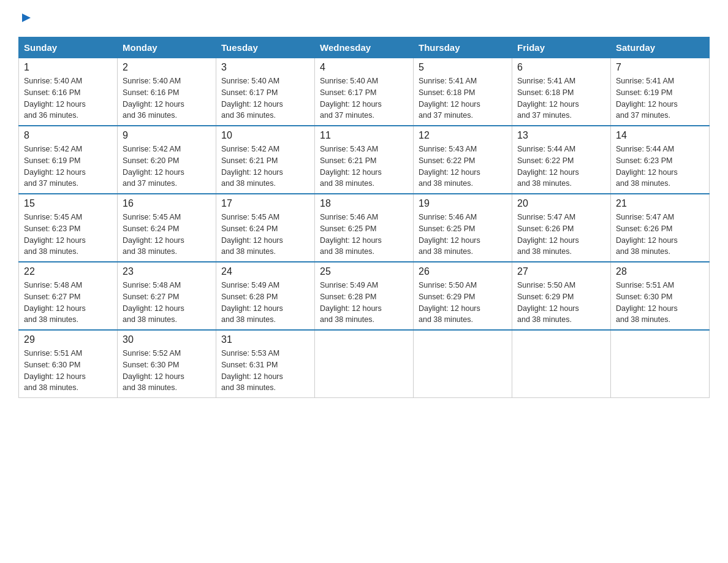 The height and width of the screenshot is (563, 728). I want to click on calendar-cell: 12Sunrise: 5:43 AMSunset: 6:22 PMDayligh…, so click(463, 159).